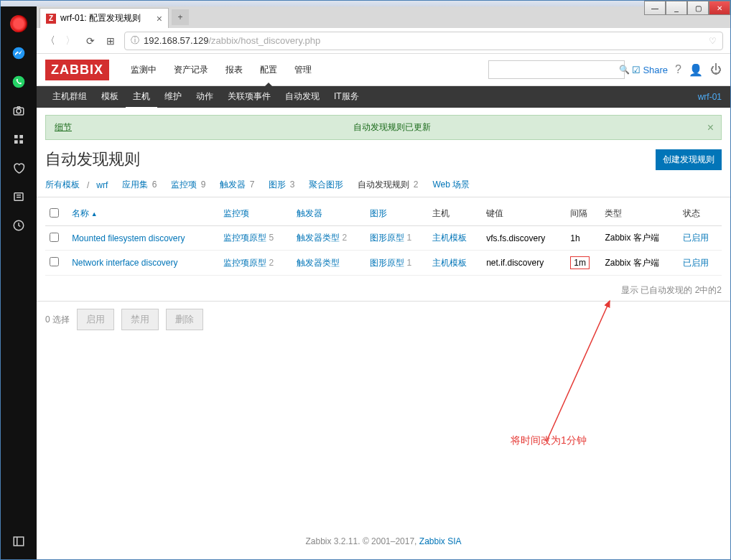 The image size is (731, 560). Describe the element at coordinates (102, 185) in the screenshot. I see `crumb-host: wrf` at that location.